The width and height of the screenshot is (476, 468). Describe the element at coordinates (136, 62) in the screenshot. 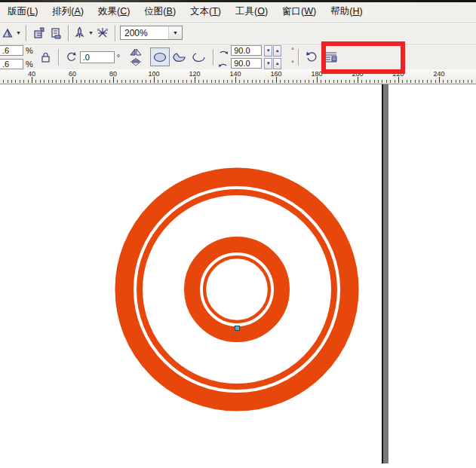

I see `mirror-vertical-button` at that location.